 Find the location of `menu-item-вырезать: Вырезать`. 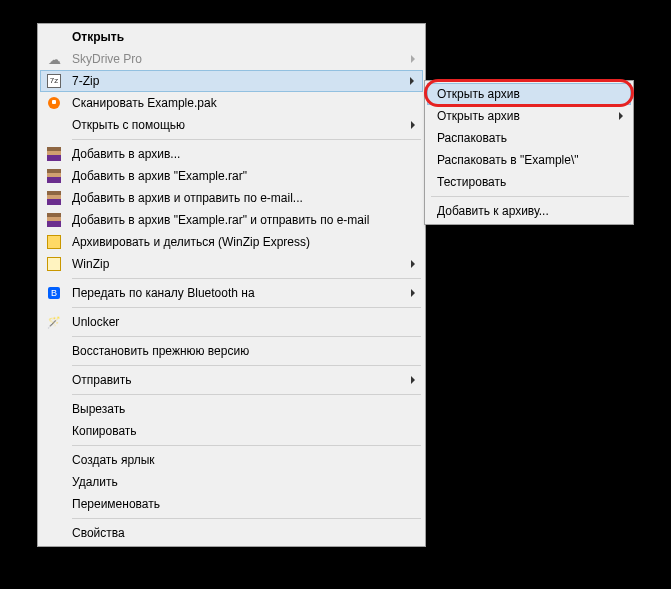

menu-item-вырезать: Вырезать is located at coordinates (232, 409).